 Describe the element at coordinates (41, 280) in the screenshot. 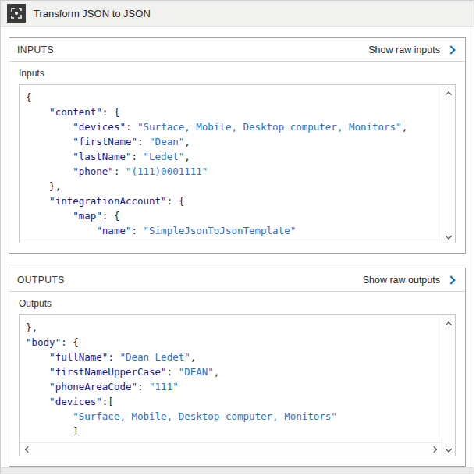

I see `outputs-heading: OUTPUTS` at that location.